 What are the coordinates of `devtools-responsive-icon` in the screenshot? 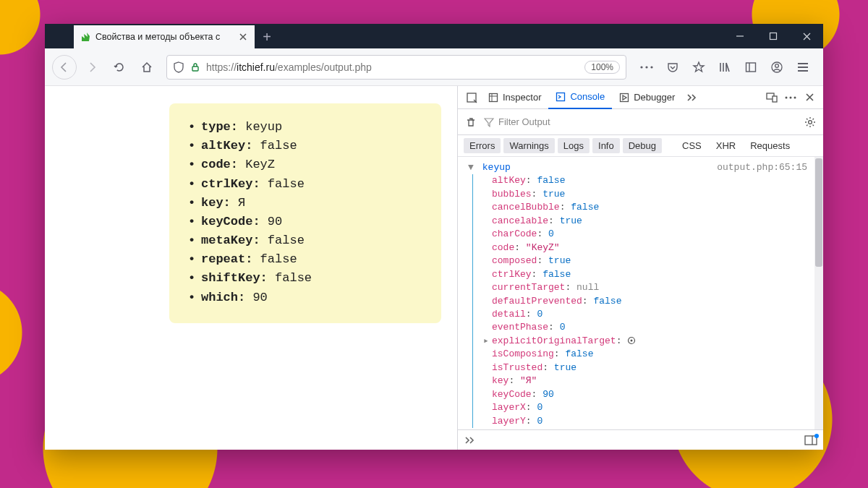 It's located at (772, 98).